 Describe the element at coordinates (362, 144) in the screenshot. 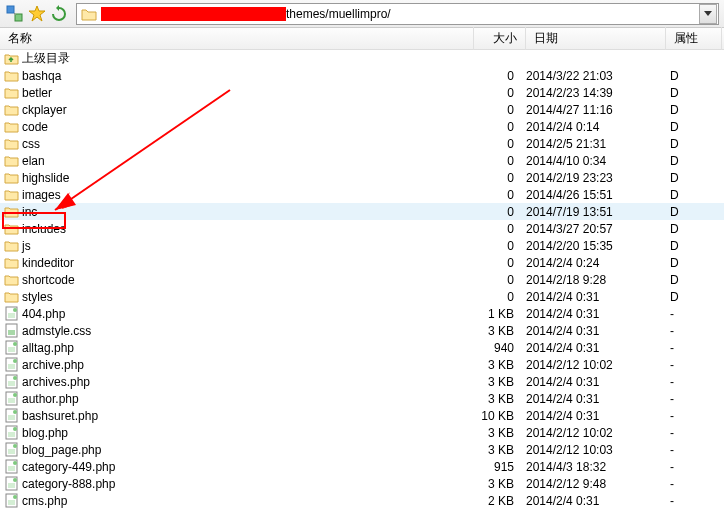

I see `list-item: css02014/2/5 21:31D` at that location.